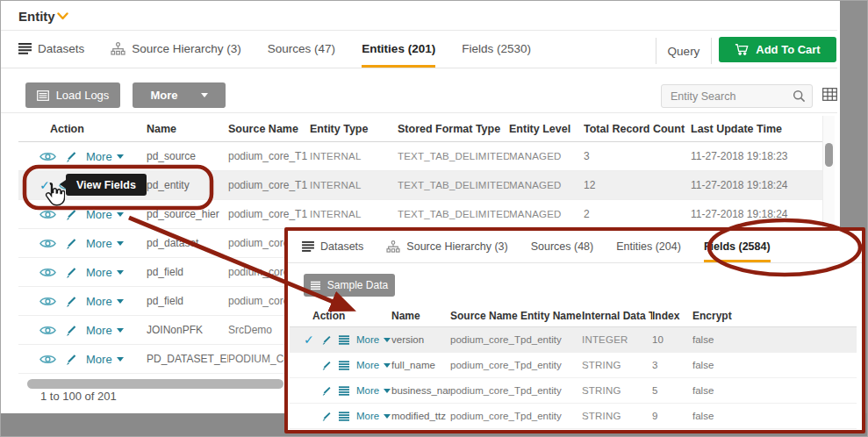 This screenshot has height=437, width=868. I want to click on column-header: Name, so click(421, 316).